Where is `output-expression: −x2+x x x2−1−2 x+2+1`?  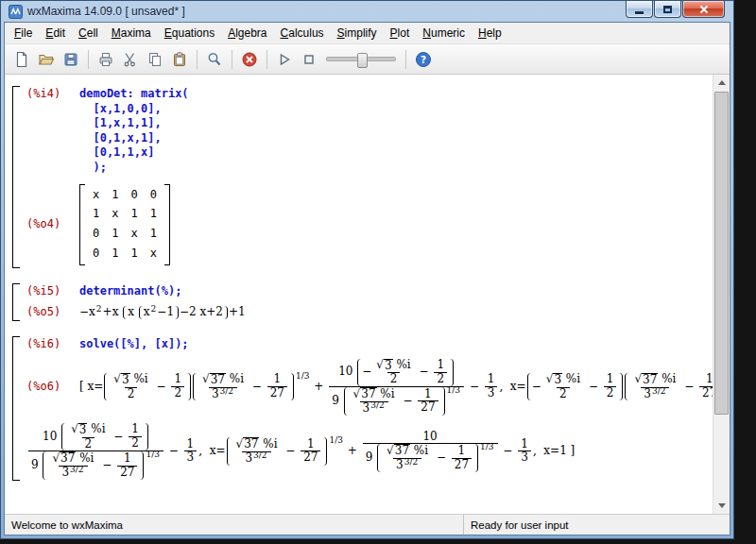
output-expression: −x2+x x x2−1−2 x+2+1 is located at coordinates (163, 313).